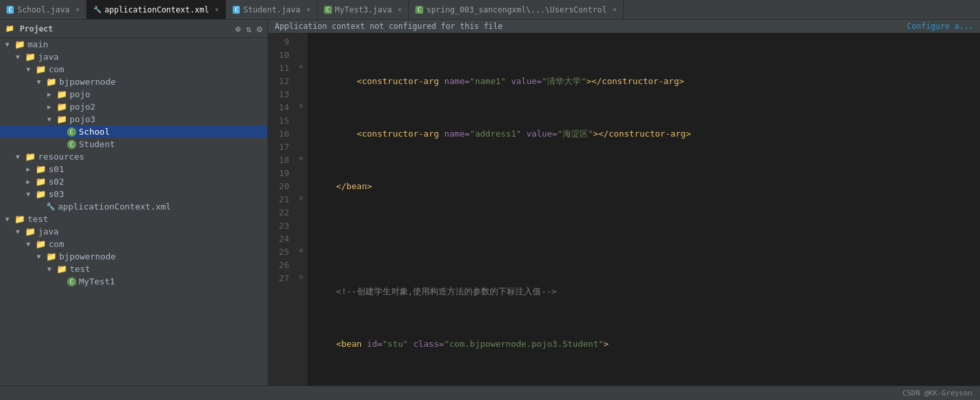 The image size is (980, 400). Describe the element at coordinates (134, 269) in the screenshot. I see `tree-item-test-test: ▼ 📁 test` at that location.